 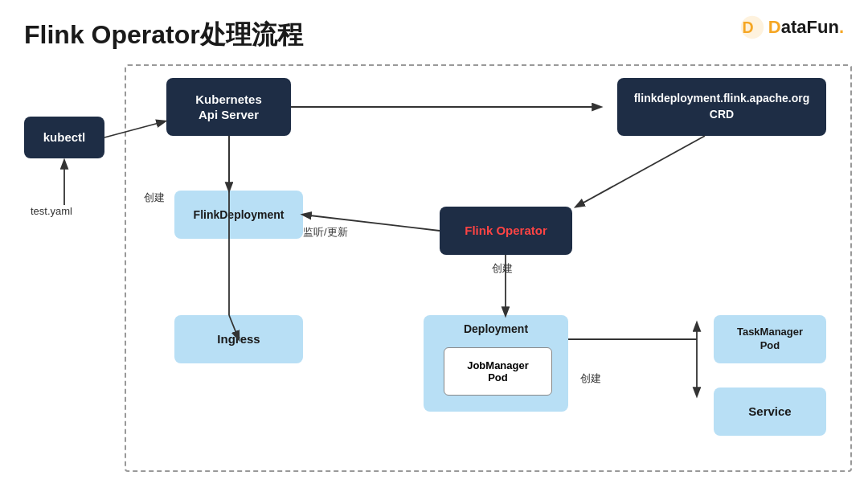 I want to click on kubectl-node: kubectl, so click(x=64, y=137).